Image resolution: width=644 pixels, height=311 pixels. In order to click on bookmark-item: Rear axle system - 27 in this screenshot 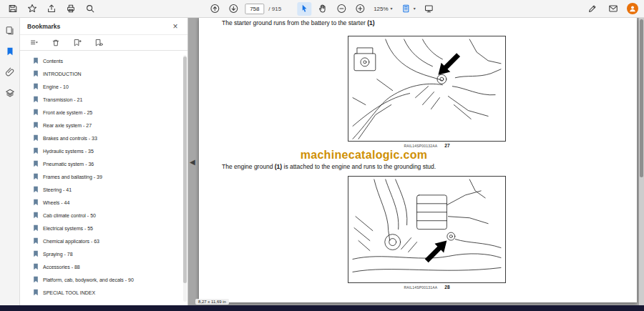, I will do `click(110, 125)`.